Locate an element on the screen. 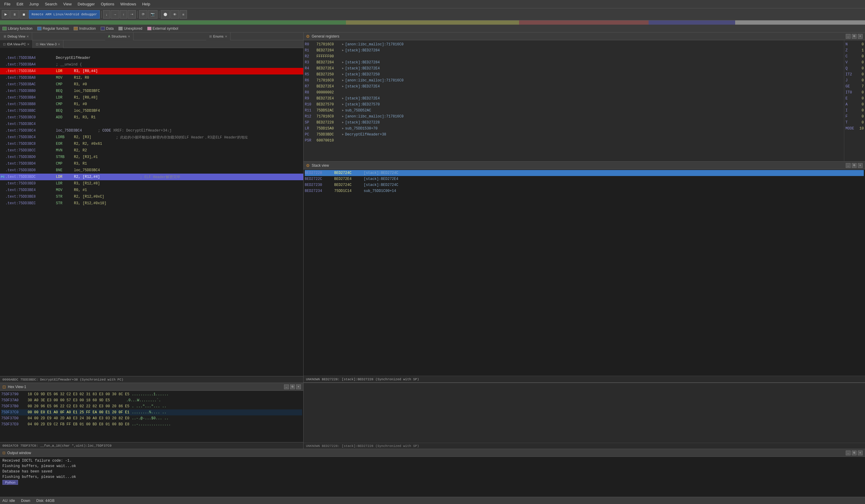 The image size is (865, 504). legend-library-function-label: Library function is located at coordinates (20, 28).